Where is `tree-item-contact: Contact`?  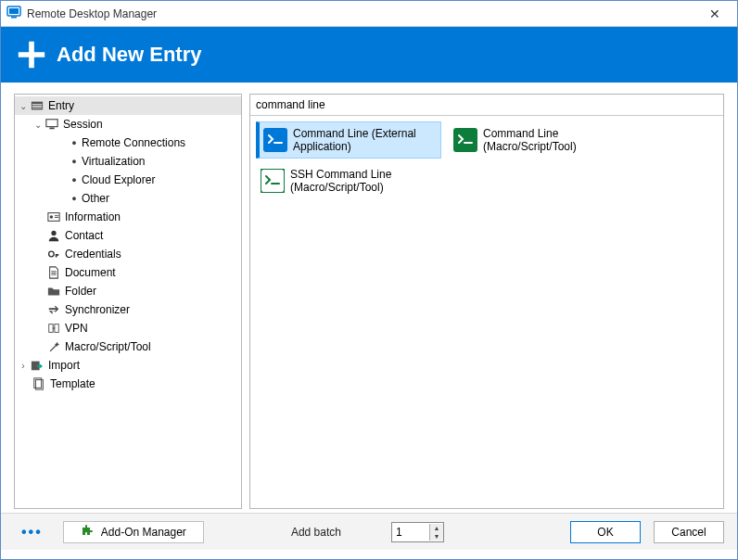 tree-item-contact: Contact is located at coordinates (128, 235).